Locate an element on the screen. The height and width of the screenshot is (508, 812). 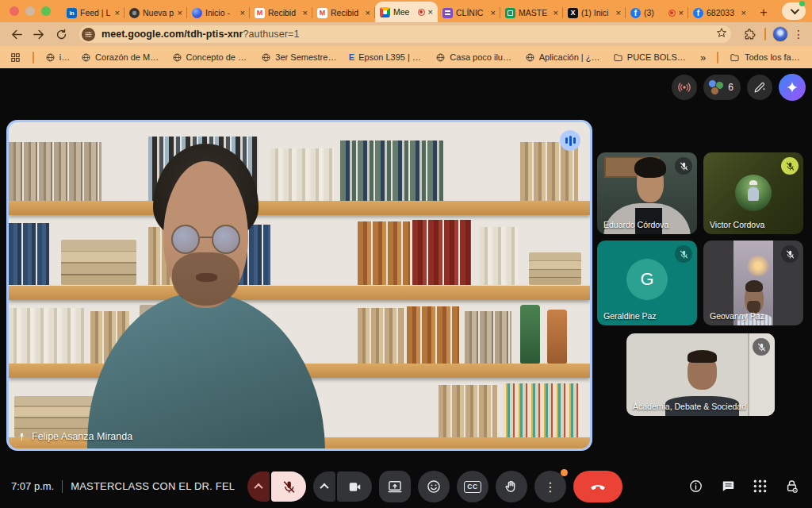
activities-grid-icon is located at coordinates (760, 486).